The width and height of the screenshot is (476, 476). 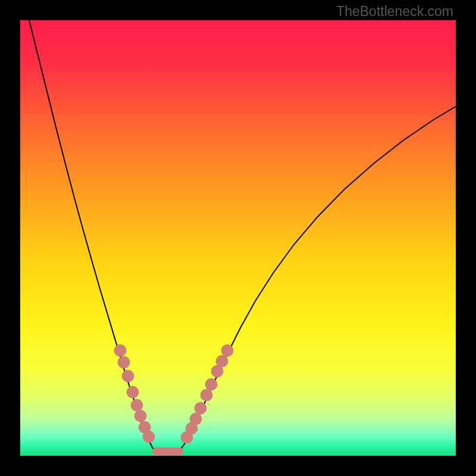 I want to click on bottom-bar, so click(x=168, y=452).